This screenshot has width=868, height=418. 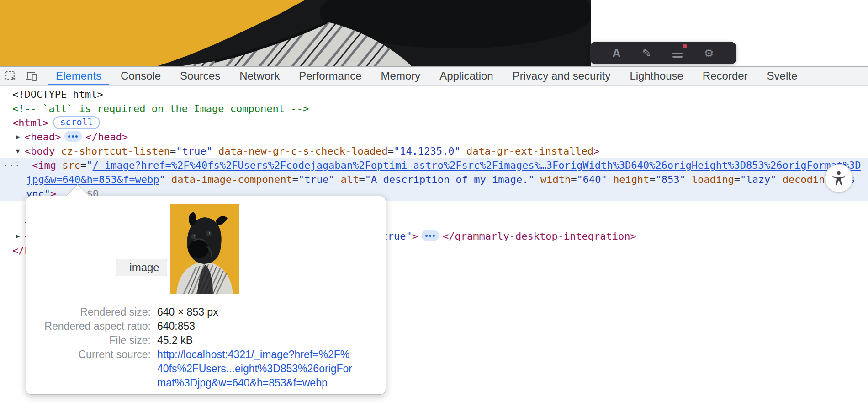 What do you see at coordinates (255, 327) in the screenshot?
I see `info-row-value: 640:853` at bounding box center [255, 327].